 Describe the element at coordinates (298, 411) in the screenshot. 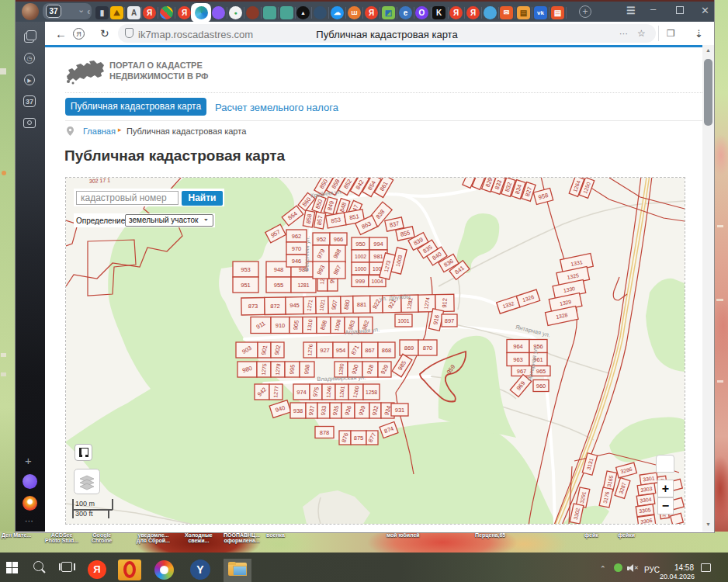

I see `svg-text: 938` at that location.